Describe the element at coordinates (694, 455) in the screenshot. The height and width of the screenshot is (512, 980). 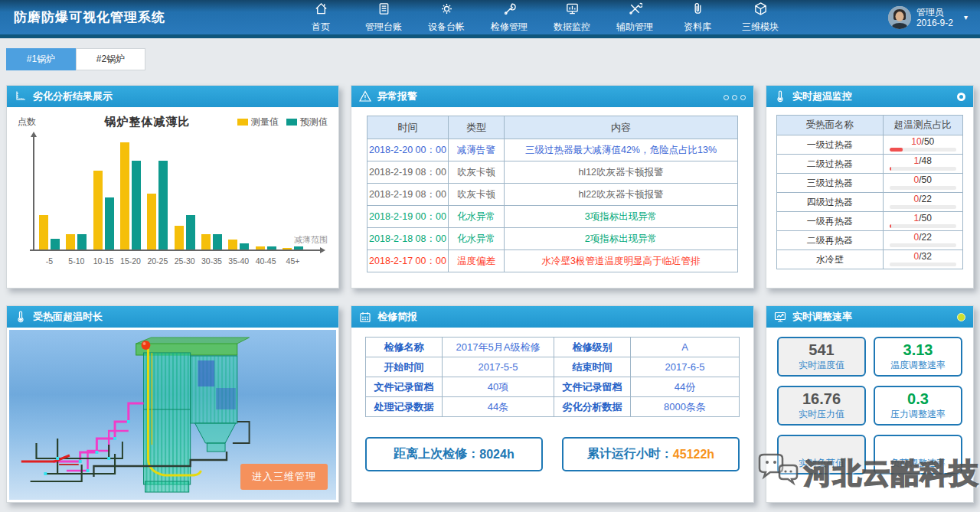
I see `stat-value: 45122h` at that location.